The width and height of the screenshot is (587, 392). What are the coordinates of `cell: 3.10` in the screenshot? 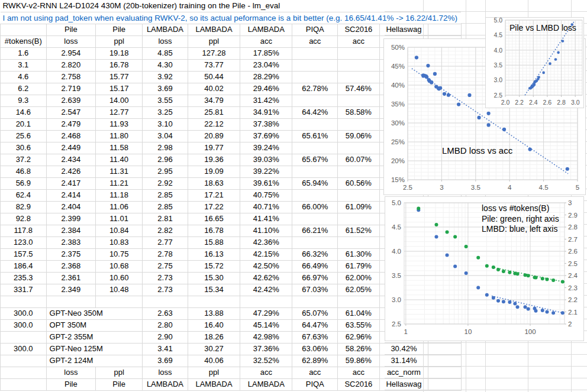 It's located at (166, 124).